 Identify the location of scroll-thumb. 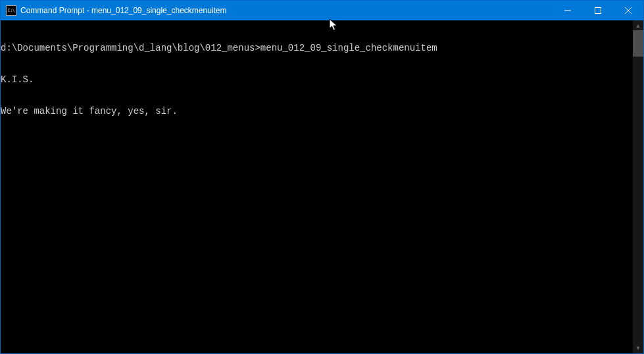
(638, 43).